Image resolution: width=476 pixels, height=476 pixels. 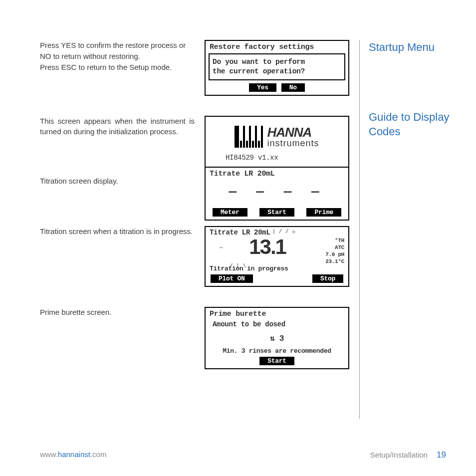 What do you see at coordinates (277, 361) in the screenshot?
I see `lcd-prime-start-button: Start` at bounding box center [277, 361].